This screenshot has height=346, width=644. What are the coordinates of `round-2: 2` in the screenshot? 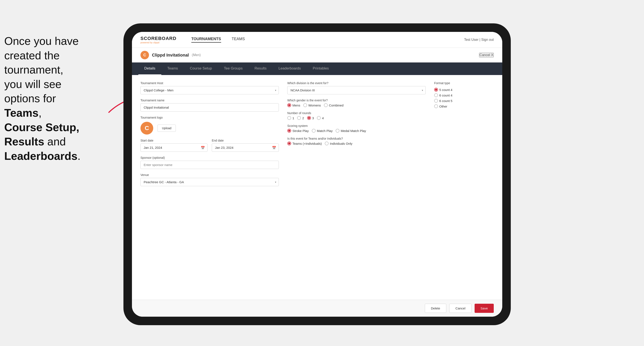 It's located at (300, 118).